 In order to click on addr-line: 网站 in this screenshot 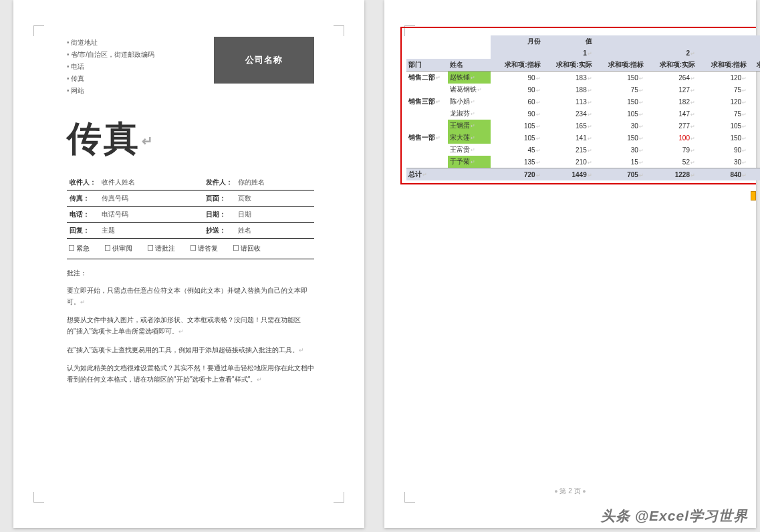, I will do `click(140, 91)`.